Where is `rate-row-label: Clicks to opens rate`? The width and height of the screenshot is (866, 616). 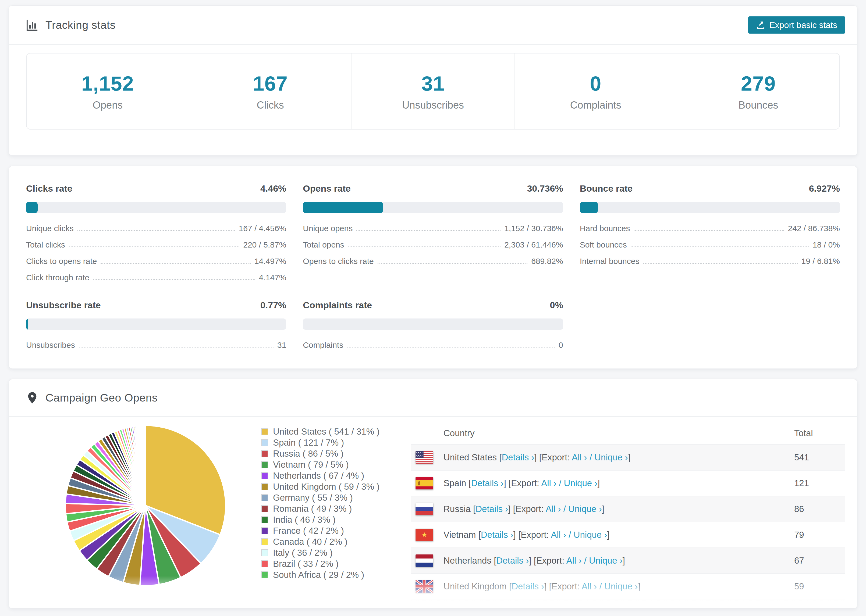
rate-row-label: Clicks to opens rate is located at coordinates (61, 261).